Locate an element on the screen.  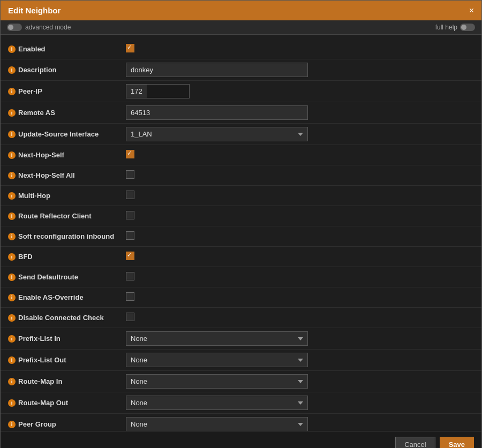
info-icon-route-map-in: i is located at coordinates (12, 382).